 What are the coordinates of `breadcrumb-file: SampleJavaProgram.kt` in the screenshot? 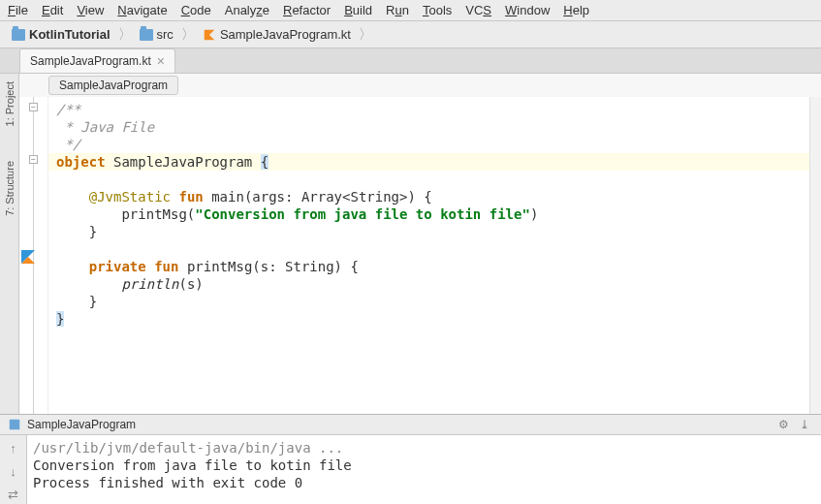 It's located at (277, 35).